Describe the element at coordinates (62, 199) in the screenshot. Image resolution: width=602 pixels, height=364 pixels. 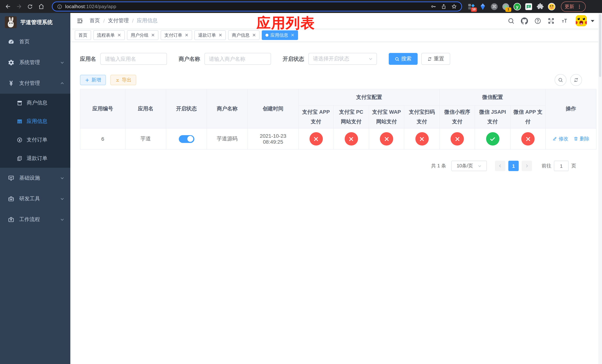
I see `chevron-down-icon` at that location.